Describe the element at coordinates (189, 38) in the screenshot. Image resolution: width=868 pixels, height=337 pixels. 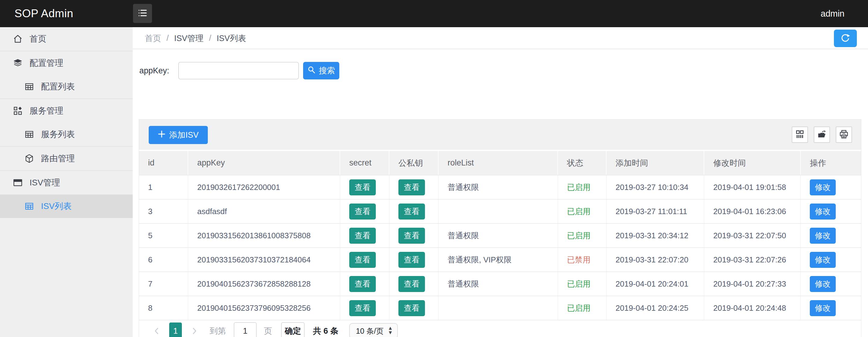
I see `breadcrumb-isv-manage: ISV管理` at that location.